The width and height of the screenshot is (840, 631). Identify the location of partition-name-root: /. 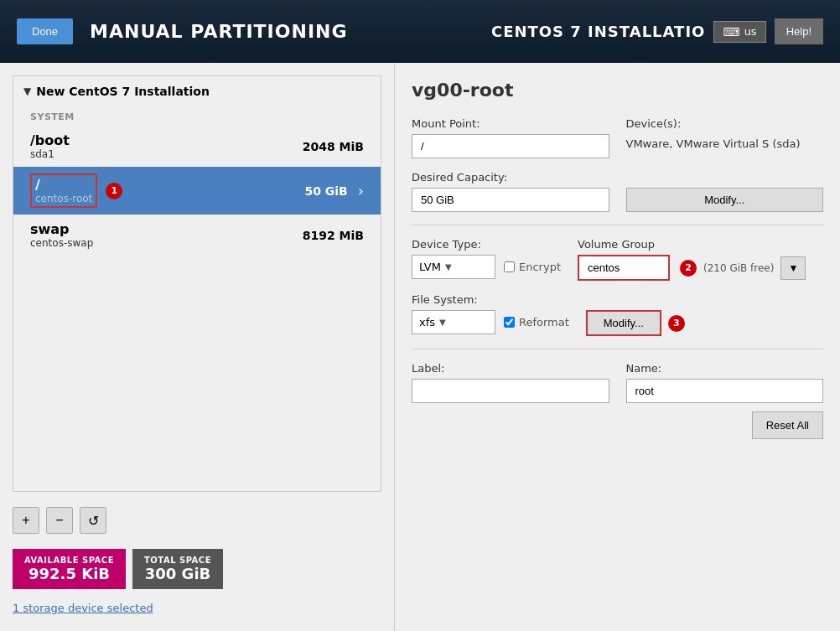
(64, 184).